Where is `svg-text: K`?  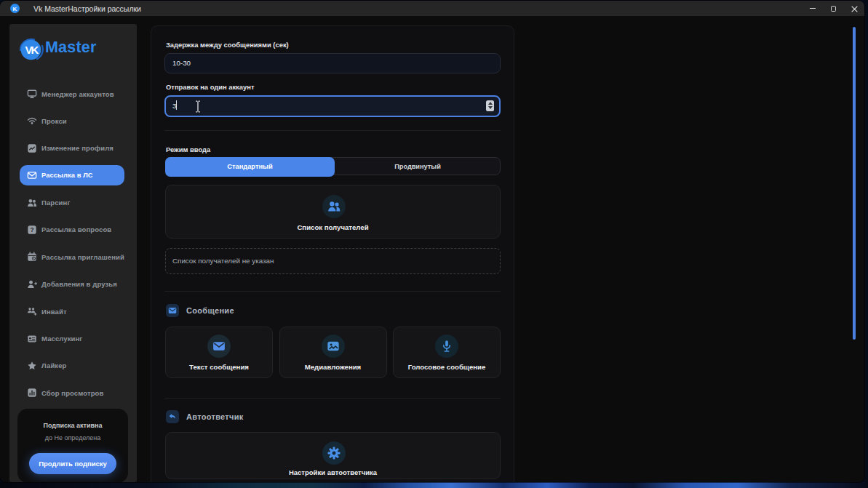
svg-text: K is located at coordinates (15, 9).